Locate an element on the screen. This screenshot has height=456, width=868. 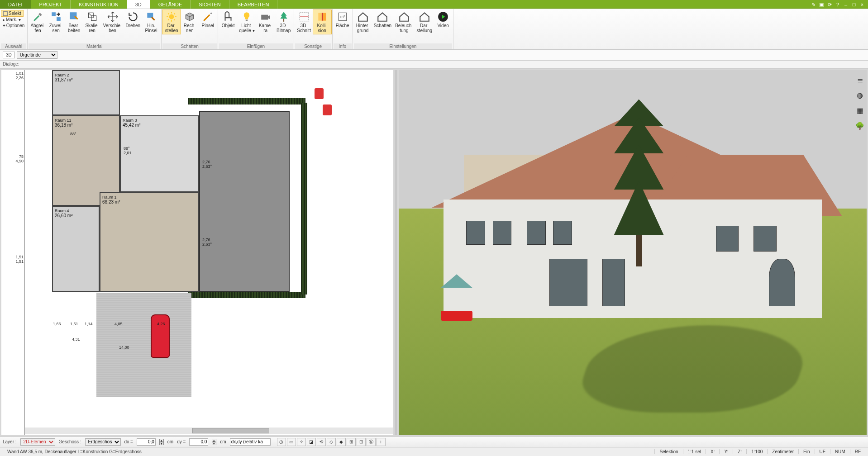
ribbon-btn-einstellungen-4: Video is located at coordinates (443, 19).